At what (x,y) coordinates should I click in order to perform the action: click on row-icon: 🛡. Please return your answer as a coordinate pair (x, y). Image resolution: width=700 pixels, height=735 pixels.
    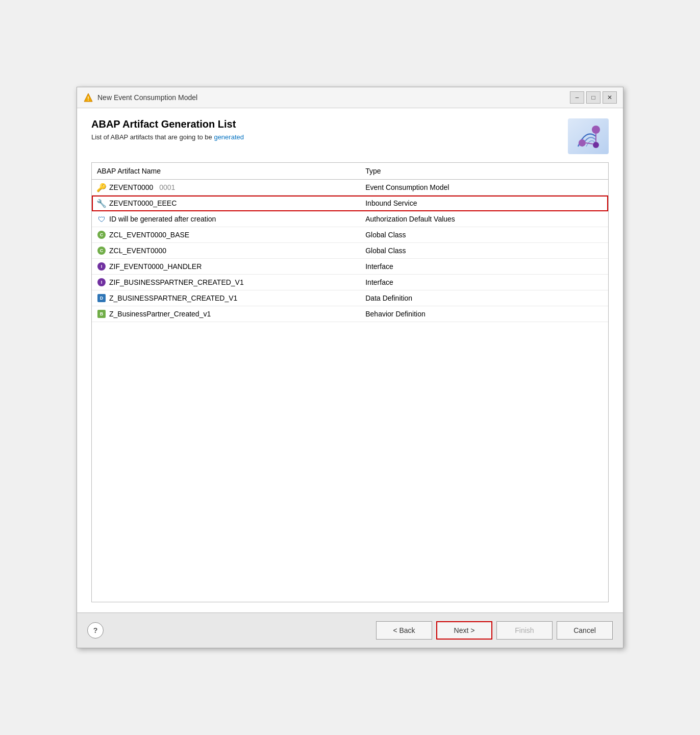
    Looking at the image, I should click on (102, 219).